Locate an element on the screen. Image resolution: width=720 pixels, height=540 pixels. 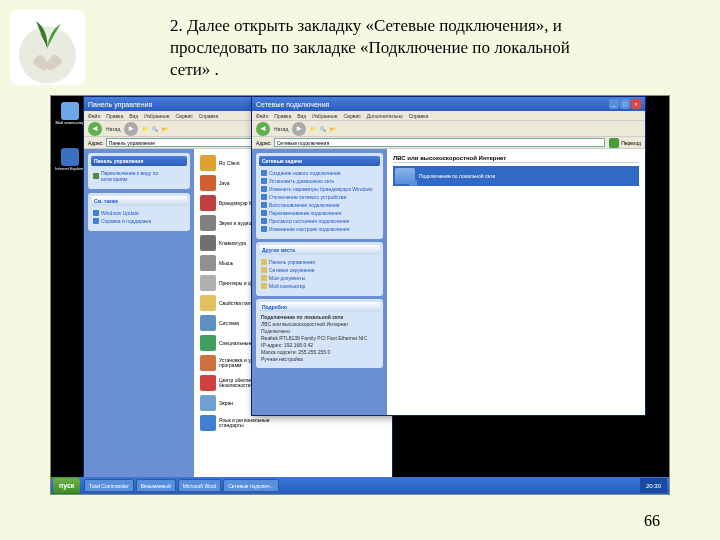
taskbar-button: Microsoft Word is located at coordinates (200, 486).